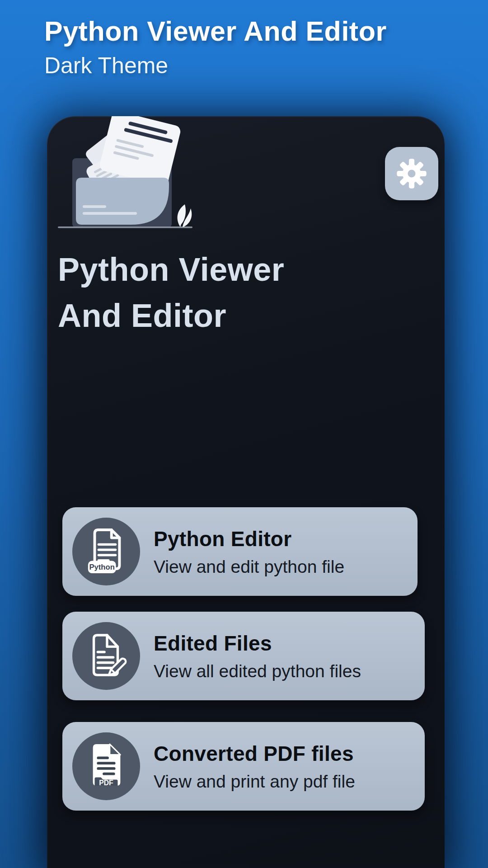  I want to click on menu-item-text: Edited Files View all edited python file…, so click(258, 656).